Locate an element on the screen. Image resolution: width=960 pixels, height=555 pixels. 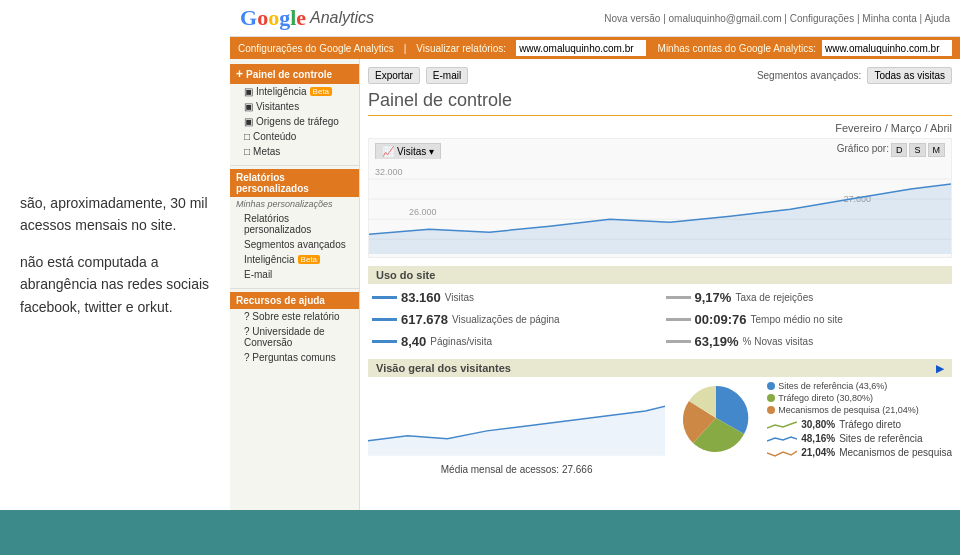
dashboard-label: Painel de controle is located at coordinates (289, 74).